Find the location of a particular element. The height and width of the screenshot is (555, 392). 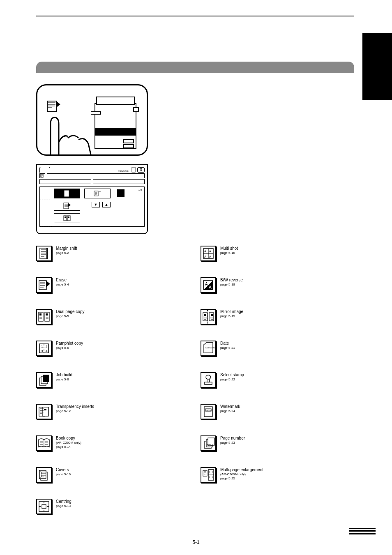

panel-cell-pamphlet is located at coordinates (97, 193).